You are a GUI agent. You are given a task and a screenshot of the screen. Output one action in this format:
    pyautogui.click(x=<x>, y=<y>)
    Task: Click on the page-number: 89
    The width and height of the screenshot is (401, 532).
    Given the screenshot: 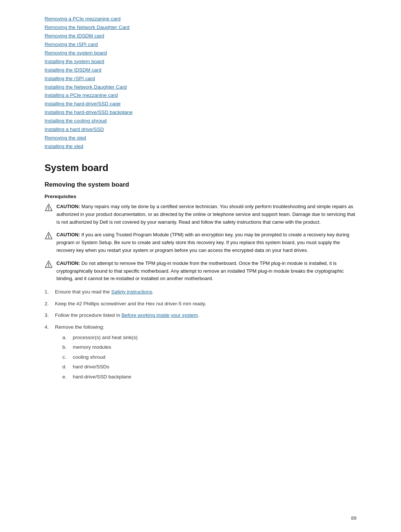 What is the action you would take?
    pyautogui.click(x=354, y=518)
    